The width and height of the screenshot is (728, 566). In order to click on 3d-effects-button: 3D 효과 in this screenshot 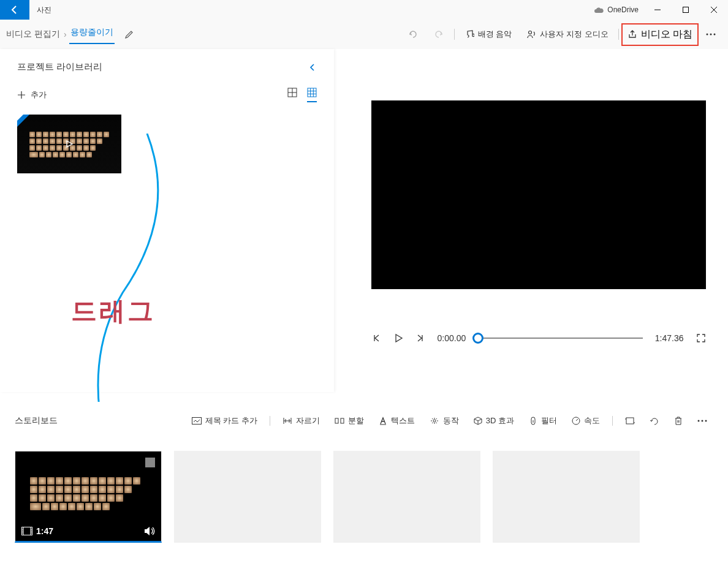, I will do `click(494, 421)`.